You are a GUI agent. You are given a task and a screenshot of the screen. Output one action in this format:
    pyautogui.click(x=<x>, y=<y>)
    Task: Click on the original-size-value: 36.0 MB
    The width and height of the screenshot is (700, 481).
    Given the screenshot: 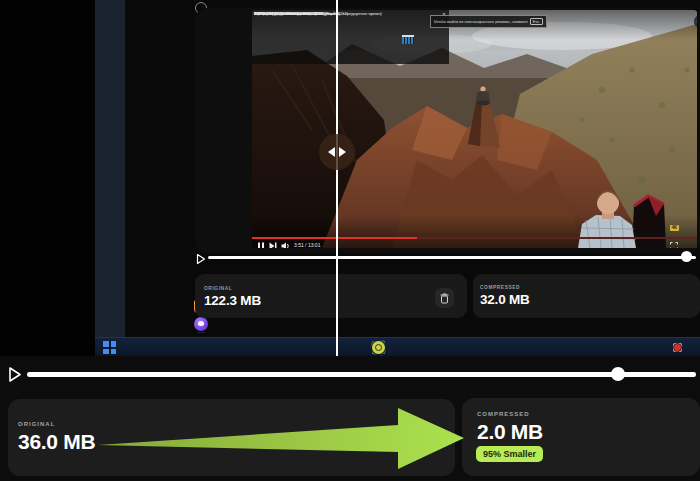 What is the action you would take?
    pyautogui.click(x=56, y=442)
    